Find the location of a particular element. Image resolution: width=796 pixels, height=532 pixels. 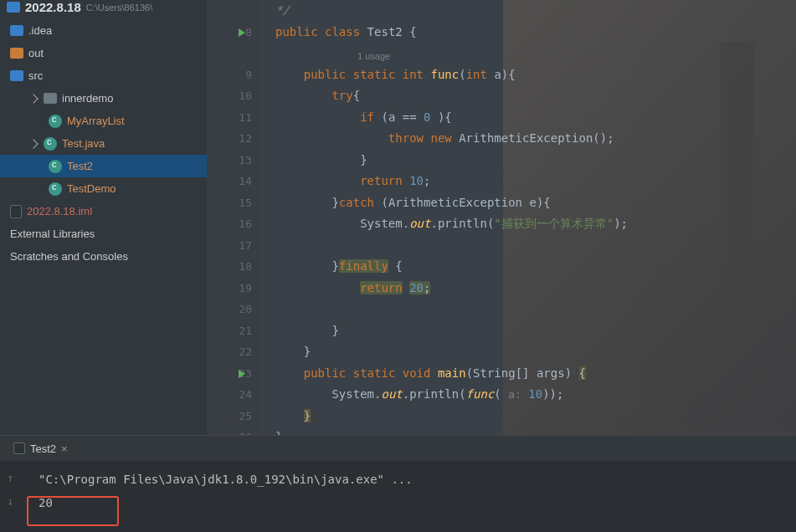

project-path: C:\Users\86136\ is located at coordinates (119, 8).